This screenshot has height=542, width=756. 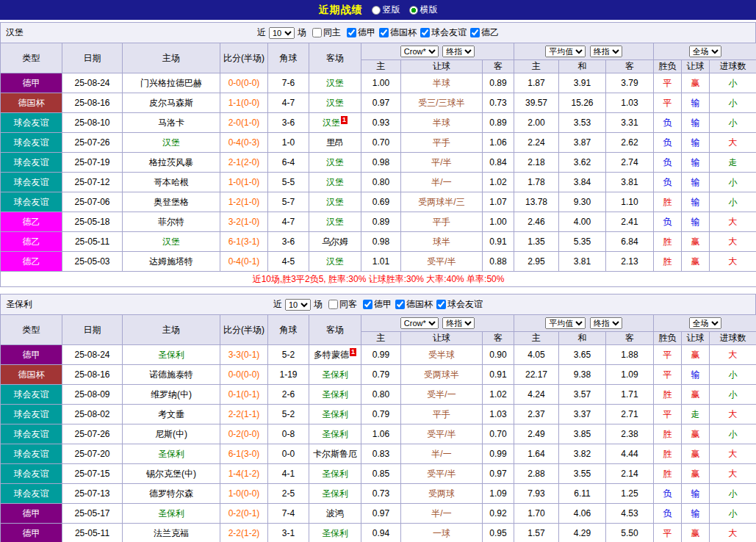 I want to click on team-name: 汉堡, so click(x=15, y=32).